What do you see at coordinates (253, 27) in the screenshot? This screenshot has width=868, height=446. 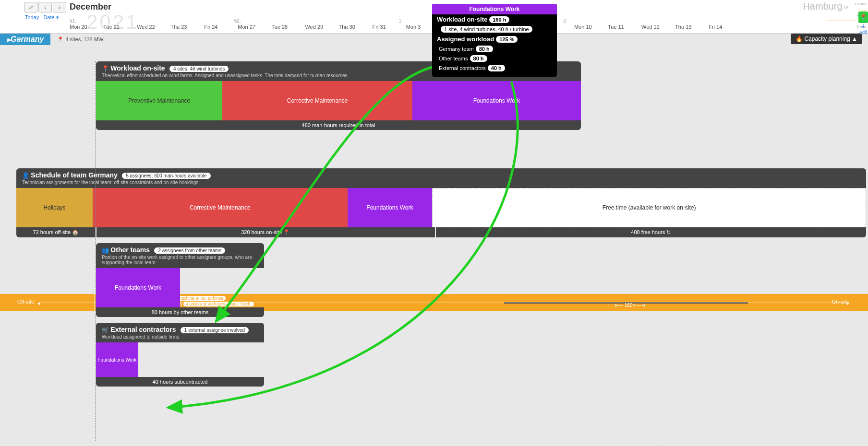 I see `day-cell: Mon 27` at bounding box center [253, 27].